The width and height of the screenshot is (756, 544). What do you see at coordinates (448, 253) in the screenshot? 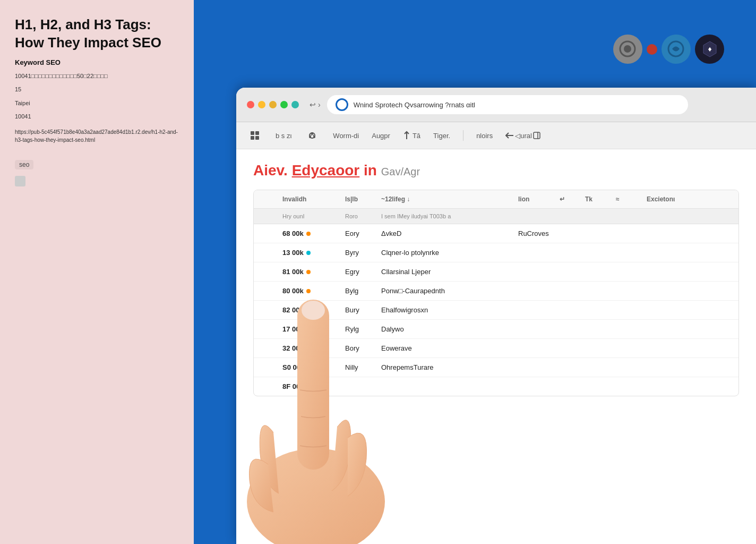
I see `cell-2-3: Clqner-lo ptolynrke` at bounding box center [448, 253].